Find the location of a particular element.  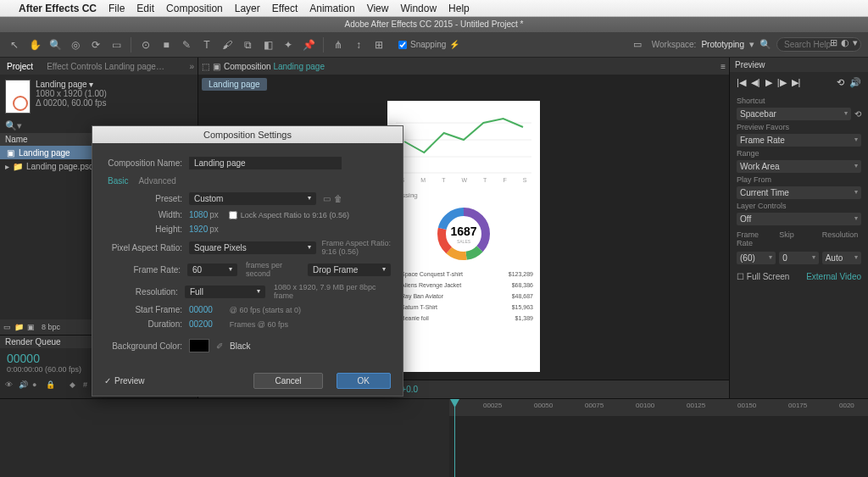

folder-new-icon: 📁 is located at coordinates (19, 327).